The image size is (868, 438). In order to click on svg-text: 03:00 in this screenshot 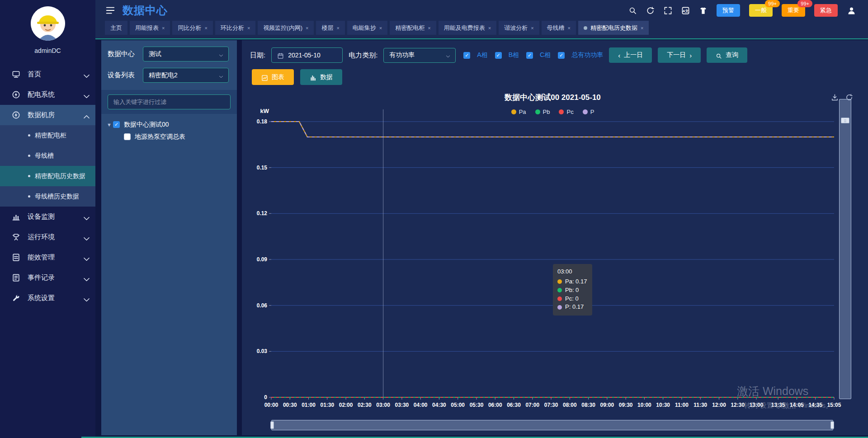, I will do `click(383, 405)`.